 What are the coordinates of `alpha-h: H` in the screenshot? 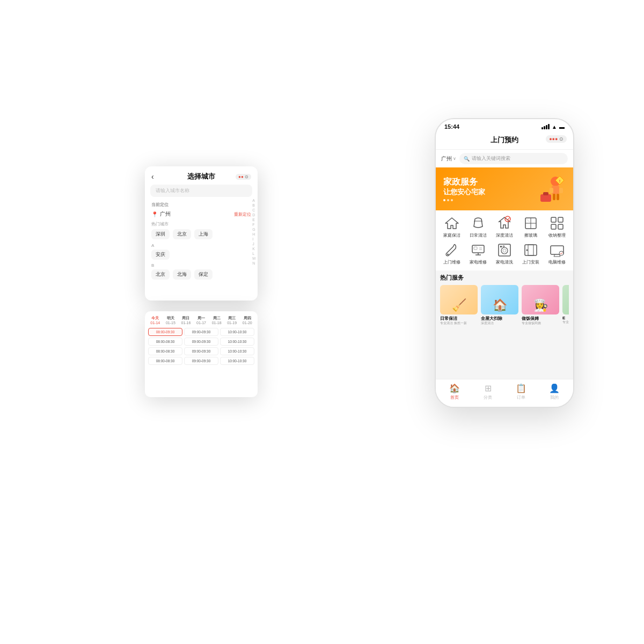 It's located at (254, 234).